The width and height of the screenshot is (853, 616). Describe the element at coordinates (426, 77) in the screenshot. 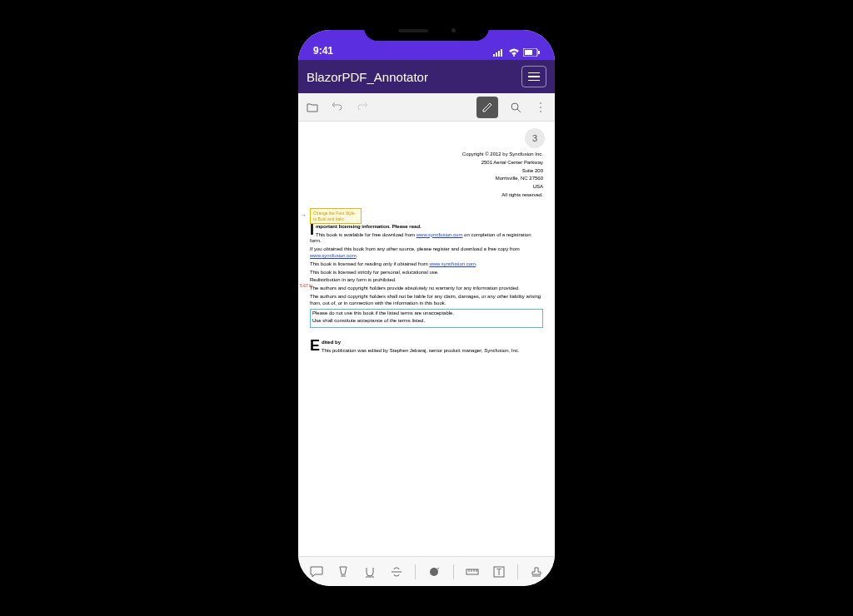

I see `app-header: BlazorPDF_Annotator` at that location.